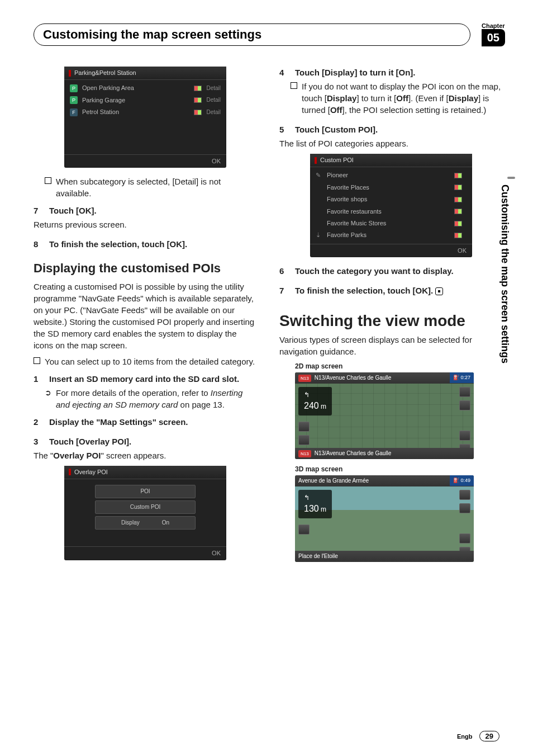 This screenshot has height=756, width=533. I want to click on time-badge: ⛽ 0:49, so click(461, 481).